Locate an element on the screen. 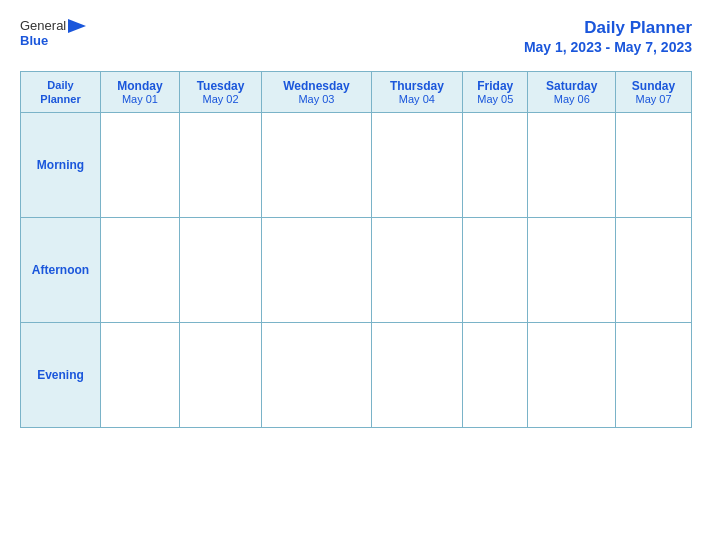 This screenshot has width=712, height=550. morning-wednesday is located at coordinates (316, 166).